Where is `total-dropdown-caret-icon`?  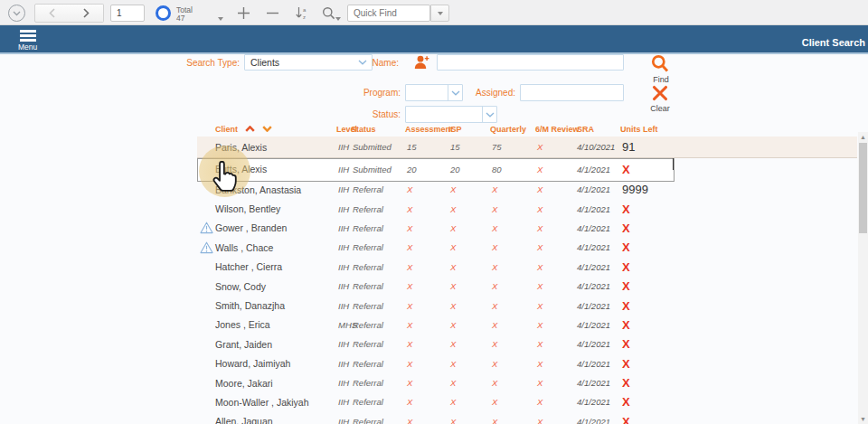 total-dropdown-caret-icon is located at coordinates (221, 19).